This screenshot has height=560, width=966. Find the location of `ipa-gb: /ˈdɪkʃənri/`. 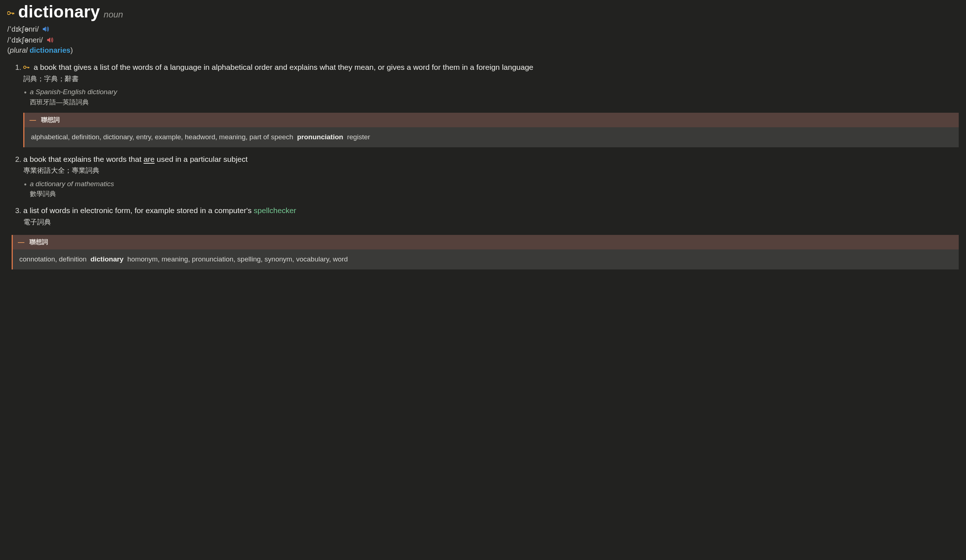

ipa-gb: /ˈdɪkʃənri/ is located at coordinates (23, 29).